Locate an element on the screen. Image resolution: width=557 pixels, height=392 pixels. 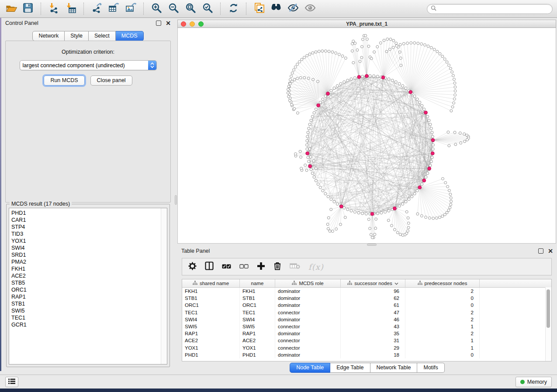
mcds-result-item: ORC1 is located at coordinates (86, 290).